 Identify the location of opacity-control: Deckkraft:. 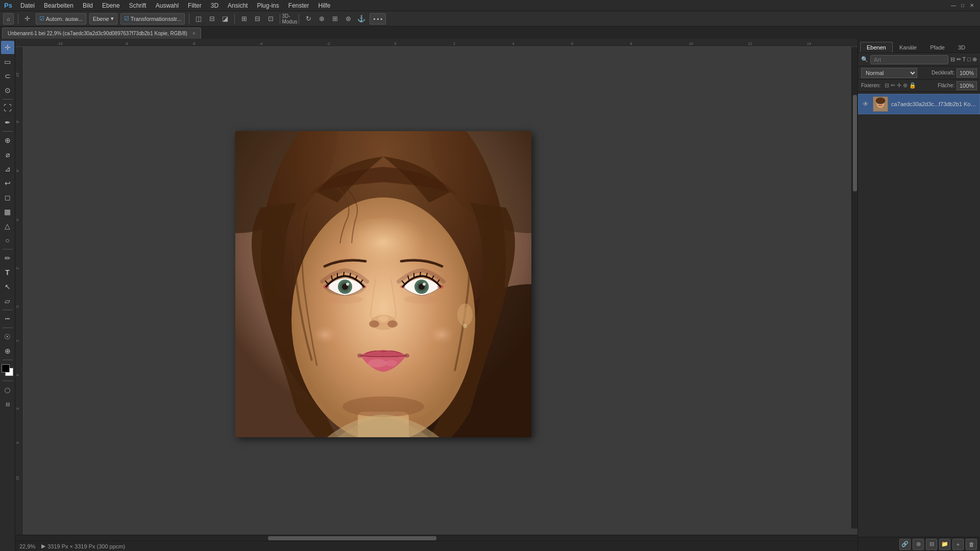
(954, 73).